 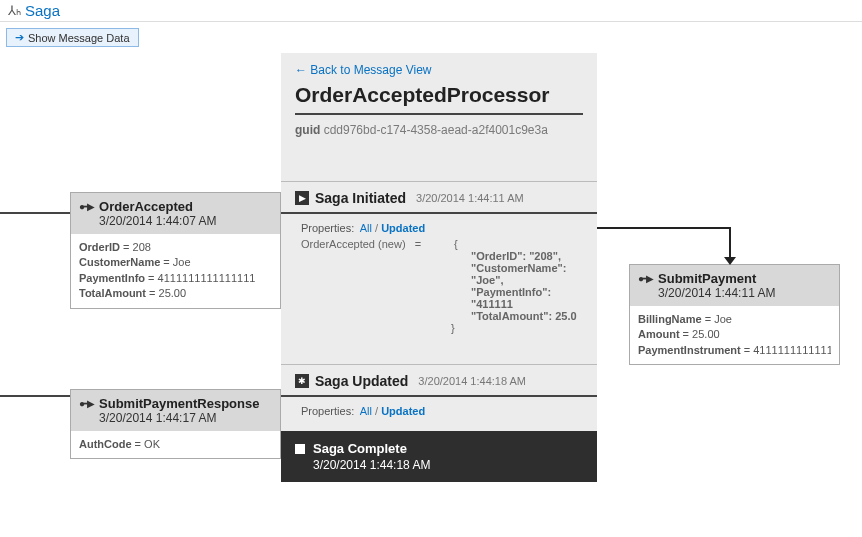 I want to click on message-card-order-accepted: ●━▶ OrderAccepted 3/20/2014 1:44:07 AM O…, so click(x=176, y=250).